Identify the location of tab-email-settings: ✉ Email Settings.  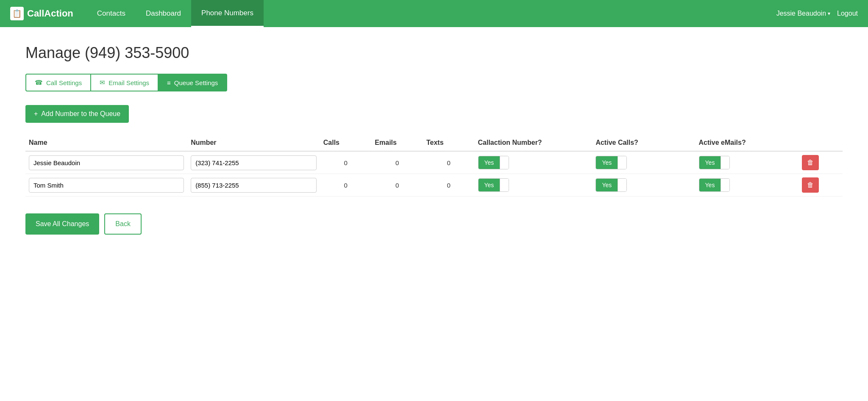
(125, 83).